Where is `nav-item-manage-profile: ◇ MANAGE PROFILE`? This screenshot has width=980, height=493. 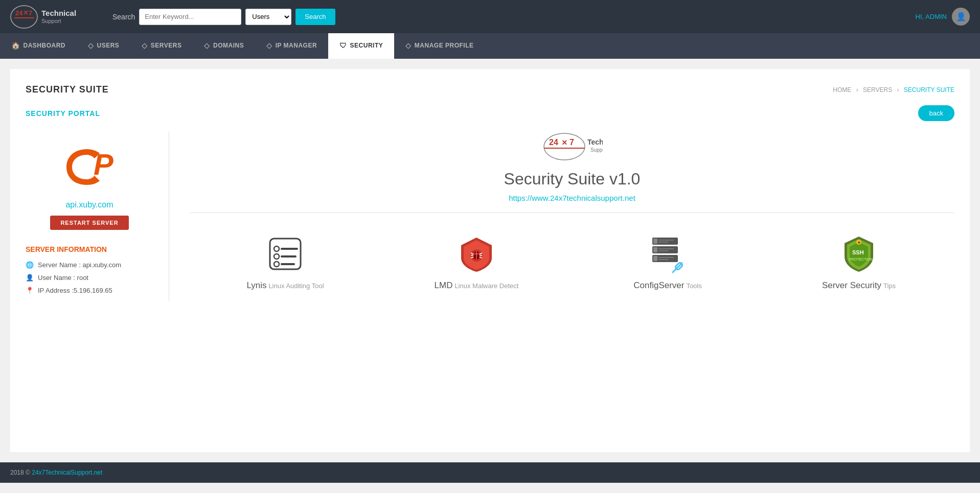 nav-item-manage-profile: ◇ MANAGE PROFILE is located at coordinates (440, 46).